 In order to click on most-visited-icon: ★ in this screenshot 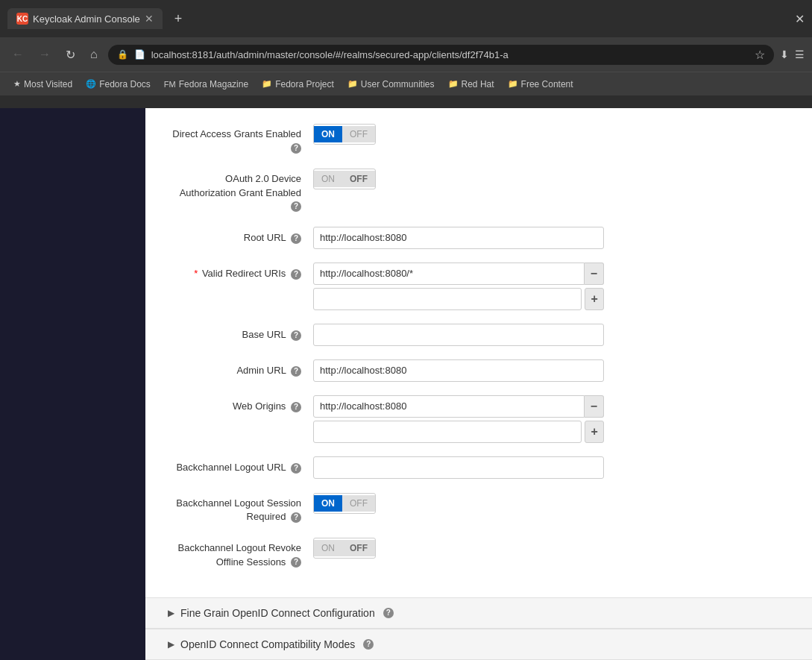, I will do `click(17, 84)`.